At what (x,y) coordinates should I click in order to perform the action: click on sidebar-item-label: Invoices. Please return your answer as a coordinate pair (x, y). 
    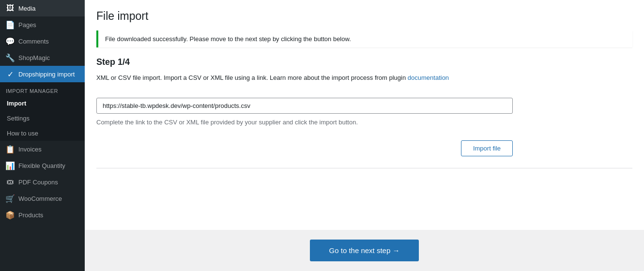
    Looking at the image, I should click on (30, 149).